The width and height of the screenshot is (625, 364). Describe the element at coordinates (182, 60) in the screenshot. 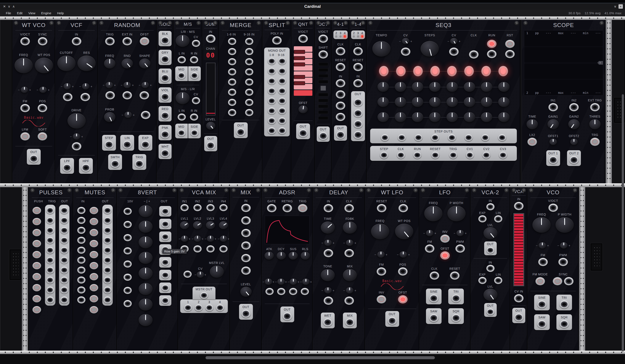

I see `left-input-port` at that location.